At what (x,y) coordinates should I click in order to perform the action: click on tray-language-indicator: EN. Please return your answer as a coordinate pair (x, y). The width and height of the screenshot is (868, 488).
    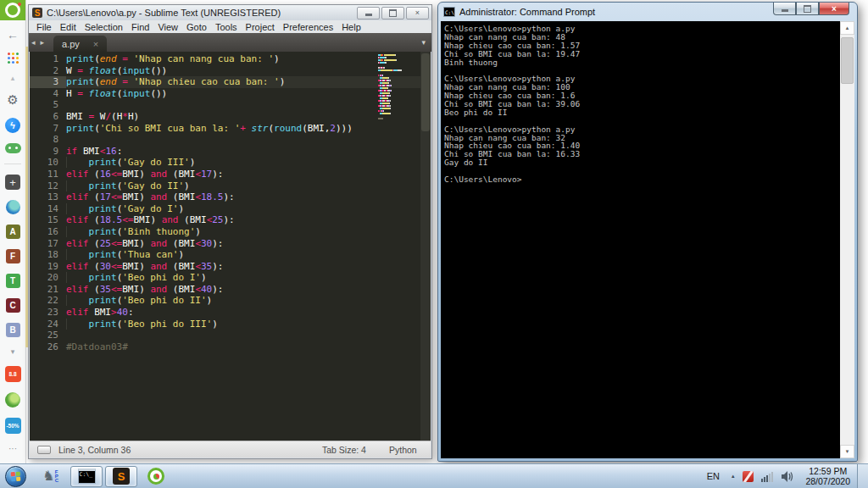
    Looking at the image, I should click on (714, 476).